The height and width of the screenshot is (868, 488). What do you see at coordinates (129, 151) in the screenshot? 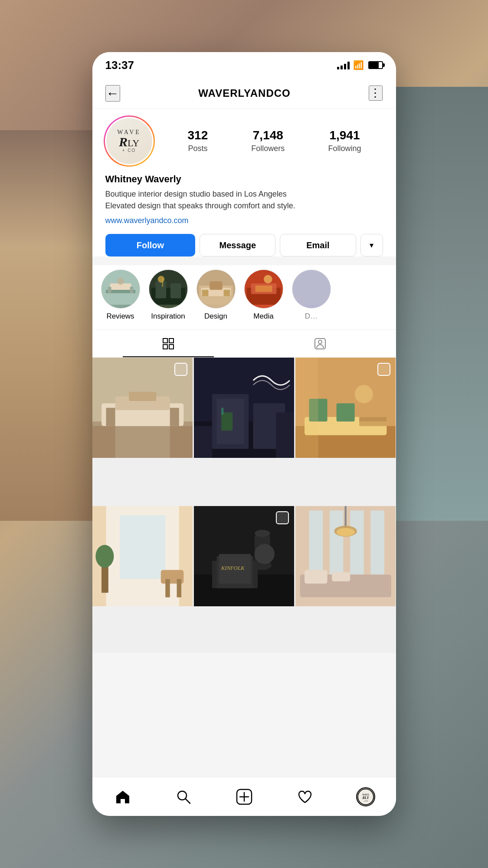
I see `logo-co: + CO` at bounding box center [129, 151].